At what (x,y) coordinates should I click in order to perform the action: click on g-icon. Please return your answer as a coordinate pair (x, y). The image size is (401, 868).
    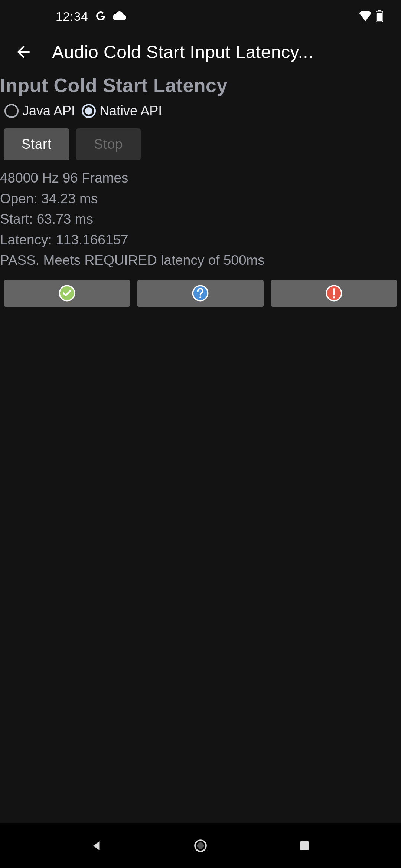
    Looking at the image, I should click on (101, 17).